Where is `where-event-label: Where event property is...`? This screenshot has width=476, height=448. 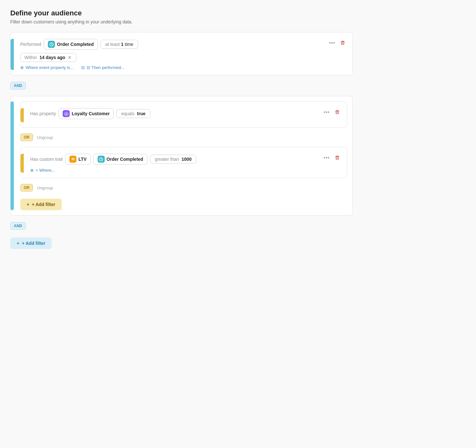
where-event-label: Where event property is... is located at coordinates (49, 67).